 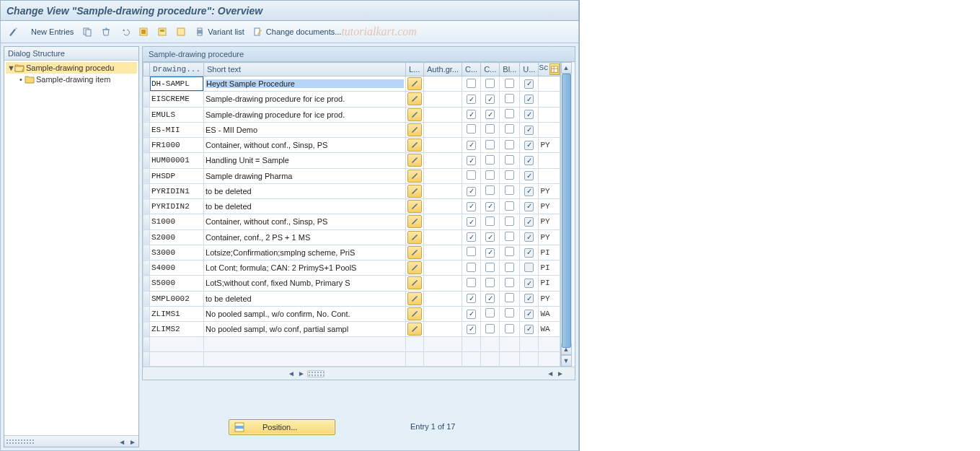 What do you see at coordinates (177, 114) in the screenshot?
I see `cell-drawing: EMULS` at bounding box center [177, 114].